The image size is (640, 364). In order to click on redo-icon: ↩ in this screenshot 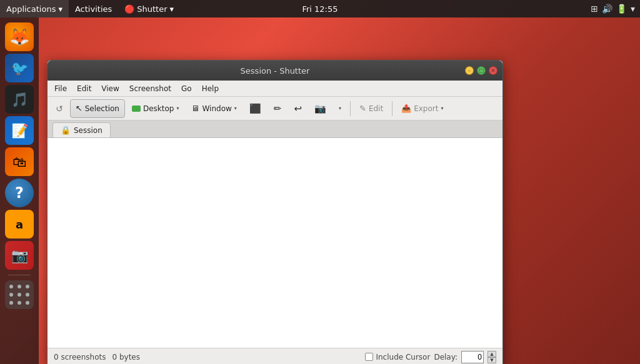, I will do `click(298, 109)`.